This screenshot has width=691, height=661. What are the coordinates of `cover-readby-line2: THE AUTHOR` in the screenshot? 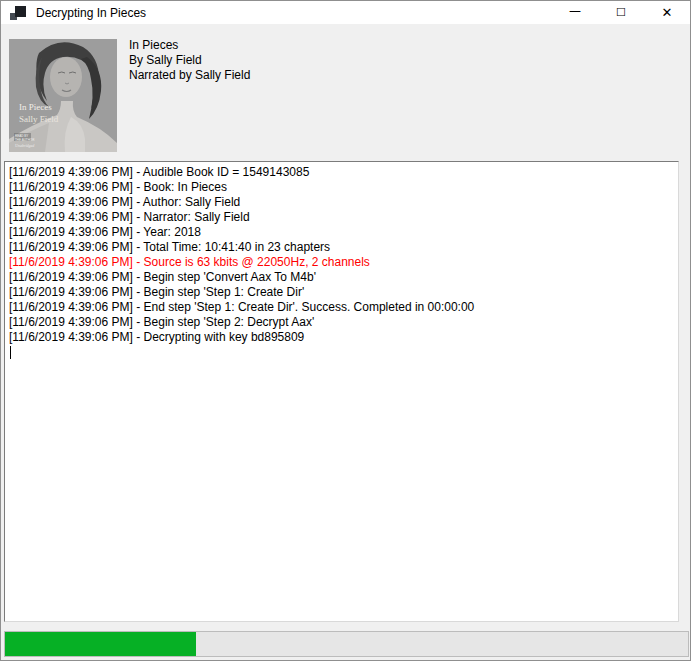 It's located at (25, 140).